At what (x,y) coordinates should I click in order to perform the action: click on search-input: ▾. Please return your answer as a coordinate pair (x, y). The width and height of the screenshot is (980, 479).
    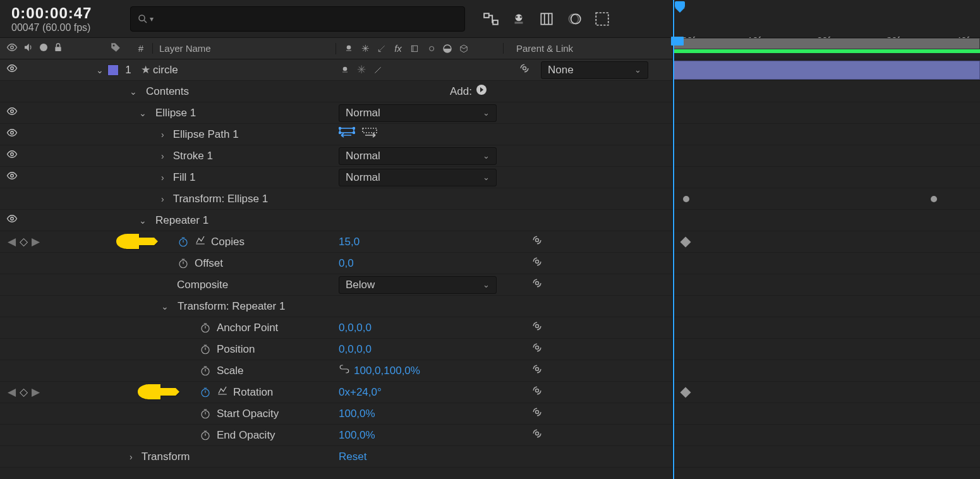
    Looking at the image, I should click on (298, 19).